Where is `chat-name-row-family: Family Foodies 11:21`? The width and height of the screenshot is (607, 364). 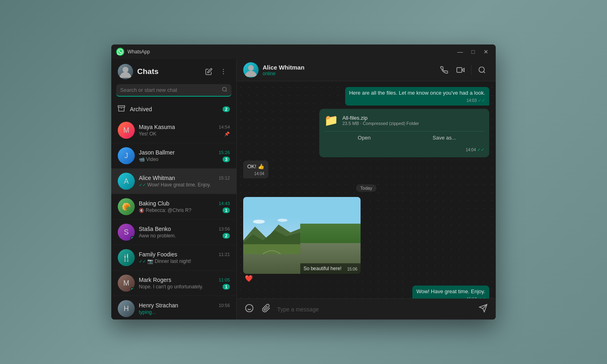 chat-name-row-family: Family Foodies 11:21 is located at coordinates (185, 254).